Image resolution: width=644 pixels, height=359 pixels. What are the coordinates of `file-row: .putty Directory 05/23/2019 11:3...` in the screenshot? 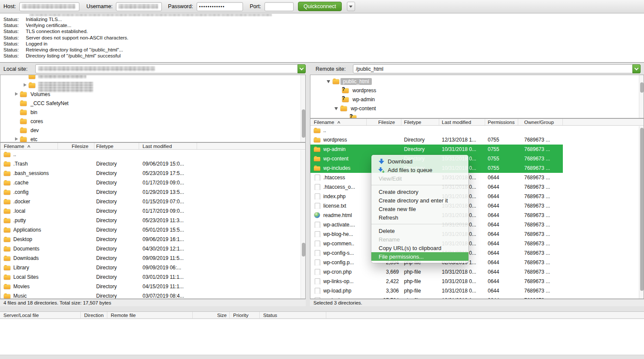 It's located at (153, 220).